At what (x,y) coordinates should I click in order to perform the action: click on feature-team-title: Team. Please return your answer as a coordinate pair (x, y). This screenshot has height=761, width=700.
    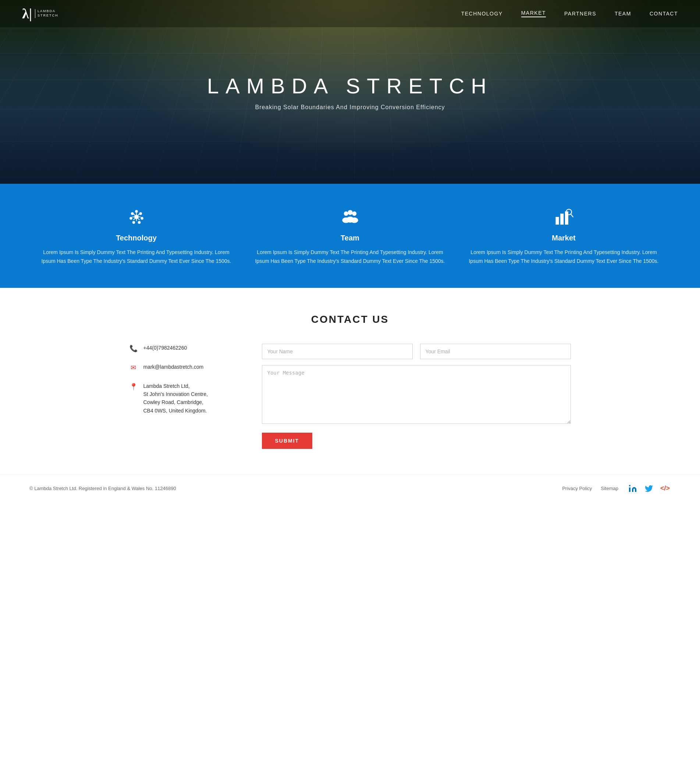
    Looking at the image, I should click on (350, 238).